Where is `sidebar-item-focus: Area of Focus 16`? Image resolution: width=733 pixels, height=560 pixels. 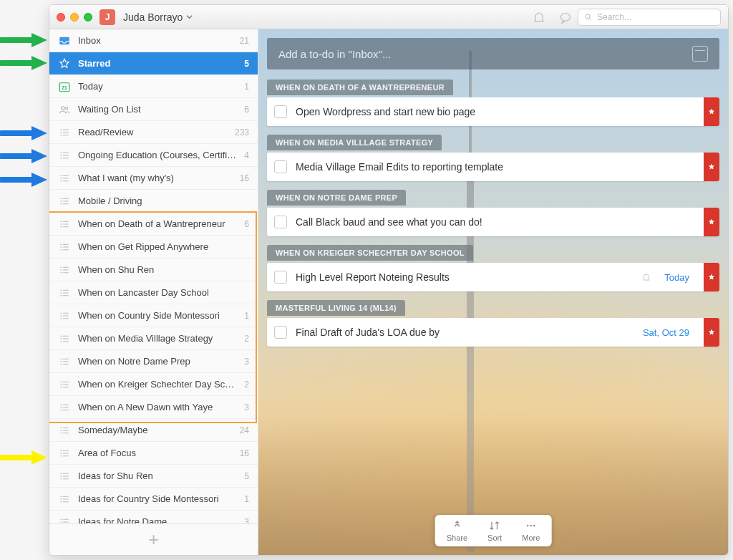 sidebar-item-focus: Area of Focus 16 is located at coordinates (153, 453).